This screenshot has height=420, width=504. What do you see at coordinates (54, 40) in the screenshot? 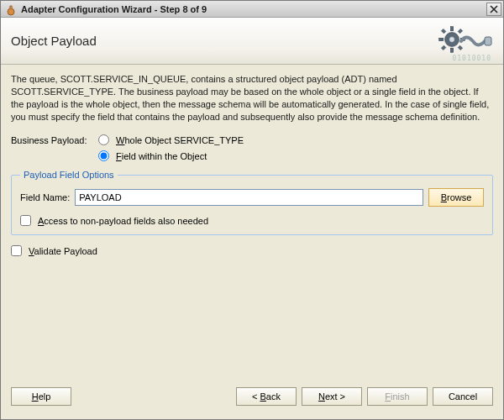
I see `page-title: Object Payload` at bounding box center [54, 40].